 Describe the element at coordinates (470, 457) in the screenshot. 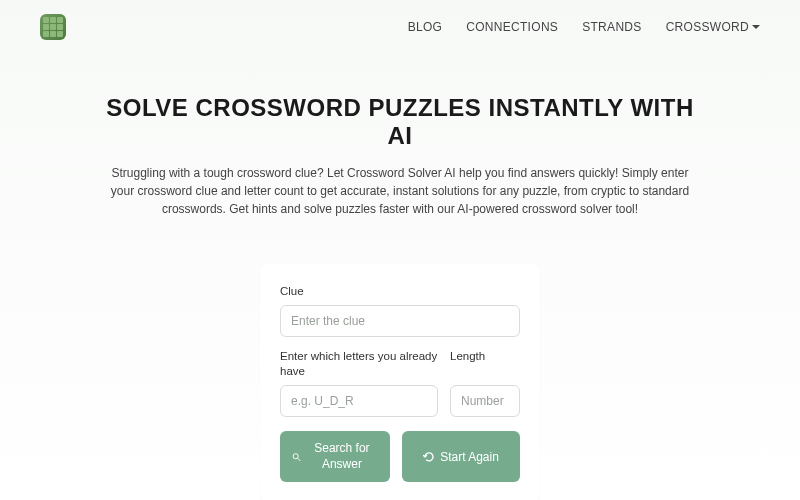

I see `reset-button-label: Start Again` at that location.